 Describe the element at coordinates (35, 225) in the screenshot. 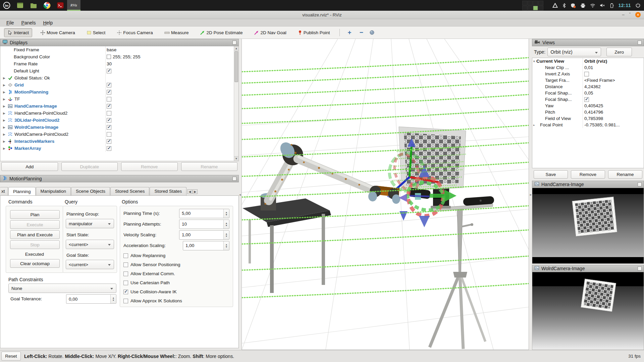

I see `execute-button: Execute` at that location.